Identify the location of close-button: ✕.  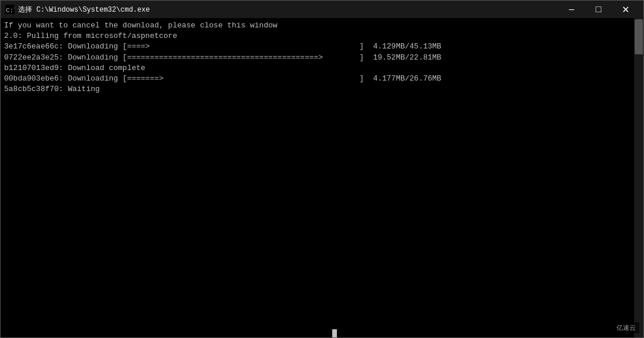
(625, 9).